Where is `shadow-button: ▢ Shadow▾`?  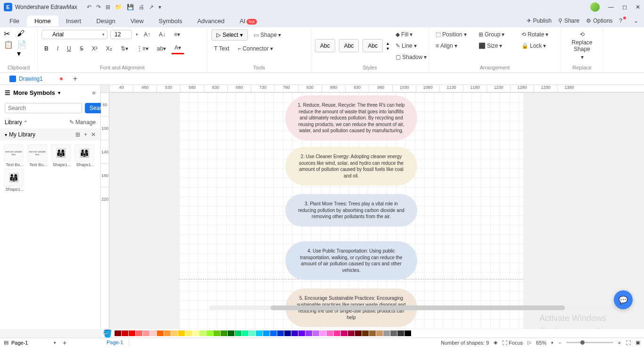 shadow-button: ▢ Shadow▾ is located at coordinates (411, 57).